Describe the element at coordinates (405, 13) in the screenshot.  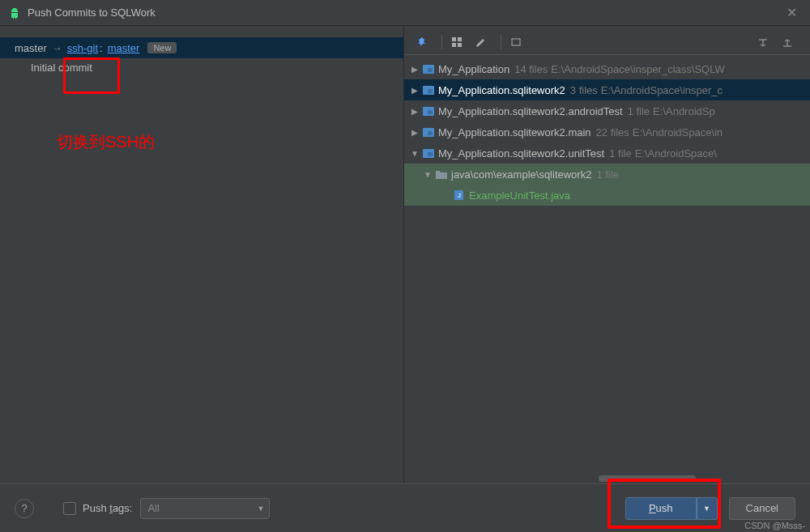
I see `window-title: Push Commits to SQLWork` at that location.